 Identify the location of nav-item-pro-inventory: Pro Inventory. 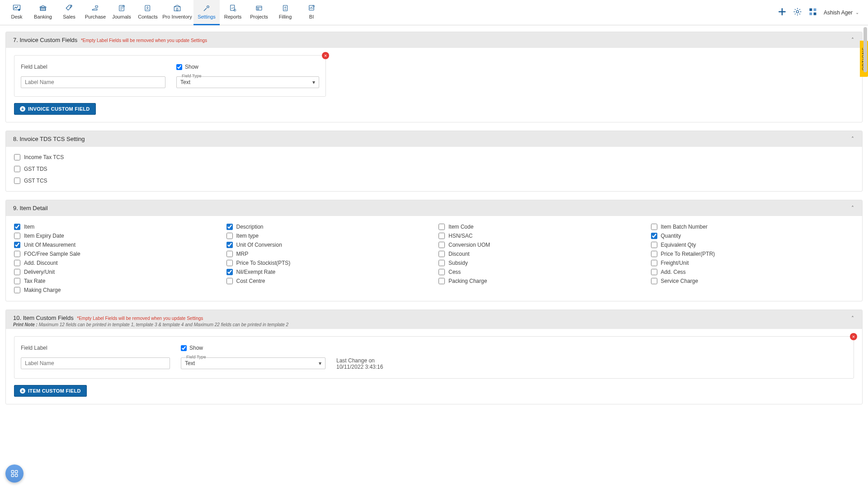
(177, 13).